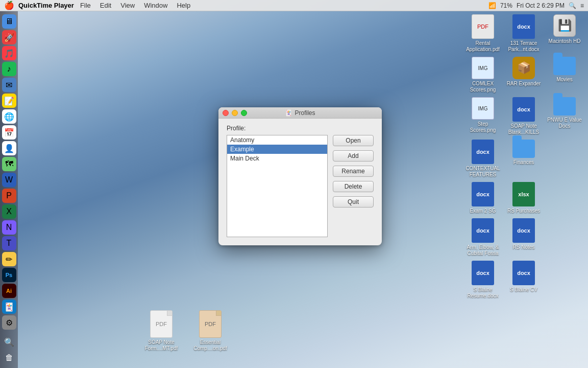 This screenshot has height=368, width=588. I want to click on desktop-icon-terrace-park: docx 131 Terrace Park...nt.docx, so click(524, 34).